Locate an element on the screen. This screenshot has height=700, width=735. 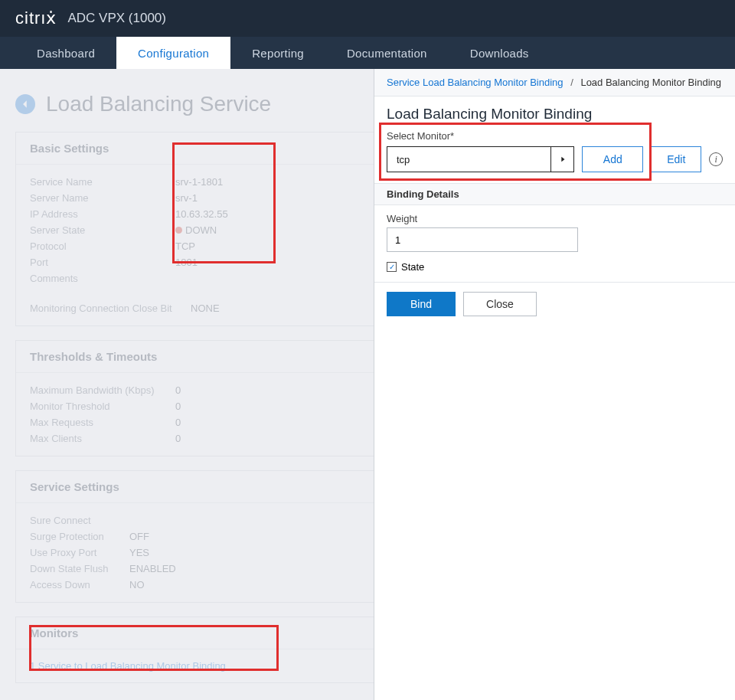
select-monitor-dropdown: tcp is located at coordinates (481, 159).